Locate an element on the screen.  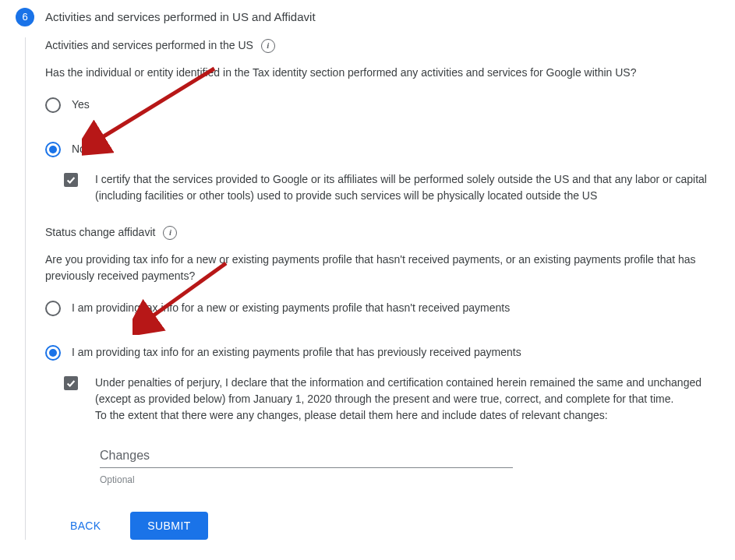
certify-checkbox is located at coordinates (71, 180).